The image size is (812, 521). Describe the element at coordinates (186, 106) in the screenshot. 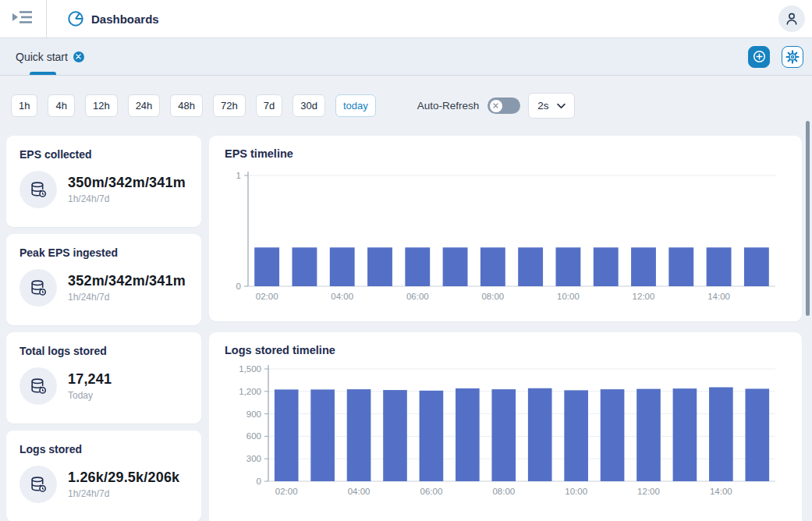

I see `range-button-48h: 48h` at that location.